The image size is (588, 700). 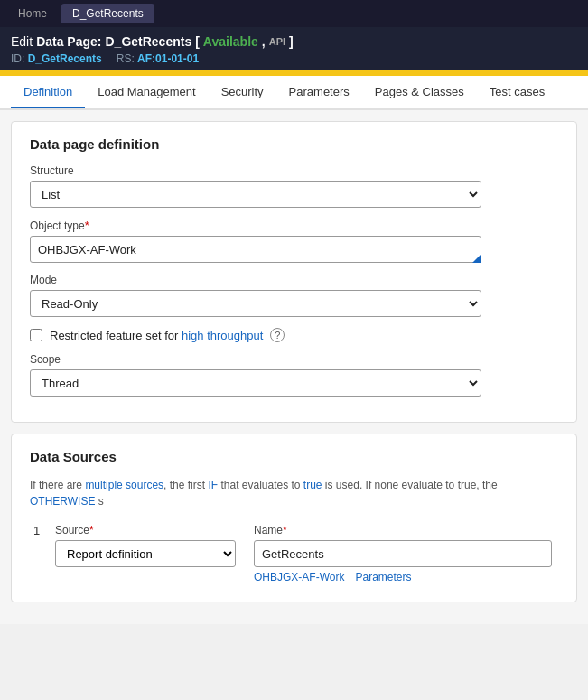 What do you see at coordinates (403, 554) in the screenshot?
I see `name-input` at bounding box center [403, 554].